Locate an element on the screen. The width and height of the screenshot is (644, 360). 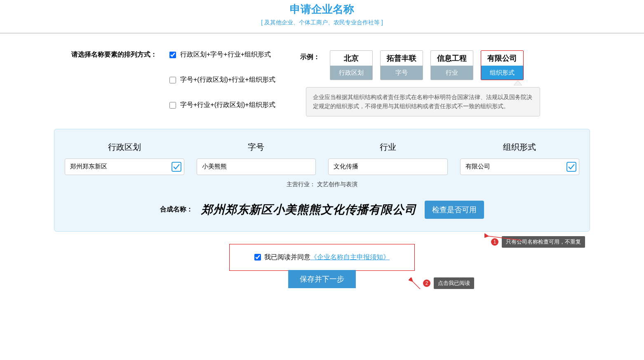
annotation-2: 2 点击我已阅读 is located at coordinates (449, 283).